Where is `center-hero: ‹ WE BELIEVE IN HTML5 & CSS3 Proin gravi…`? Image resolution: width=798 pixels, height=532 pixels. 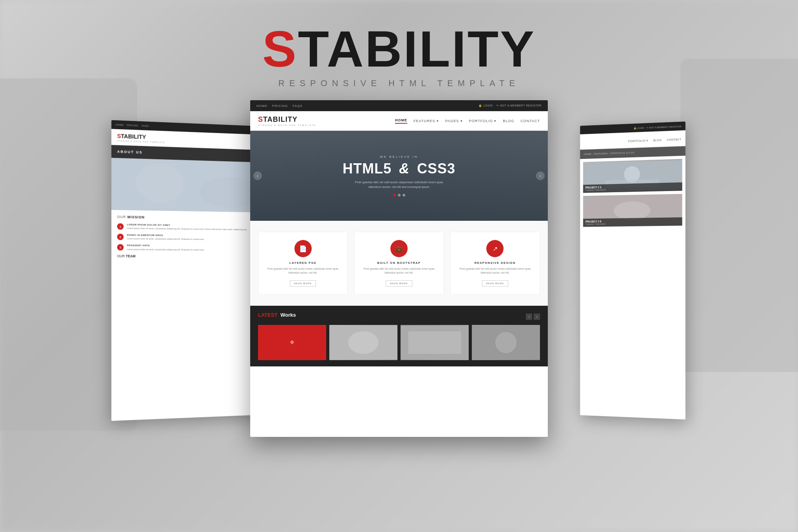
center-hero: ‹ WE BELIEVE IN HTML5 & CSS3 Proin gravi… is located at coordinates (399, 176).